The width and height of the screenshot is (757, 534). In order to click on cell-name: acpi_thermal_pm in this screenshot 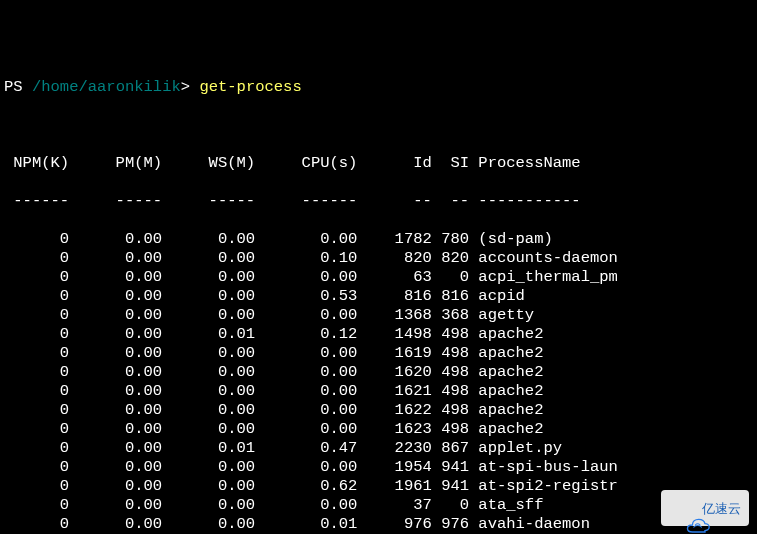, I will do `click(544, 278)`.